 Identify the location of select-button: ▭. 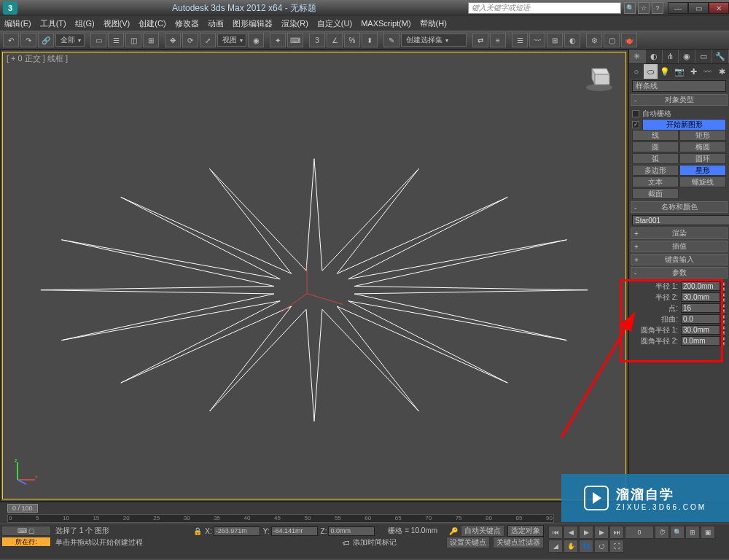
(98, 40).